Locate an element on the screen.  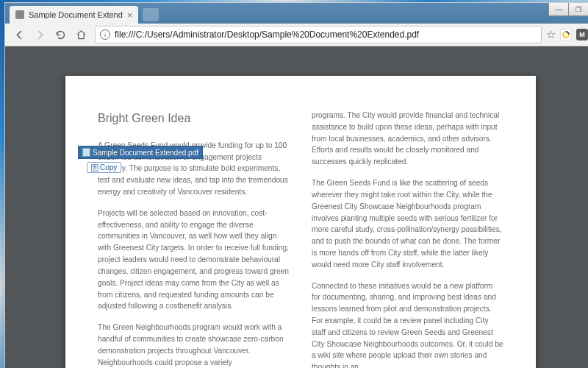
paragraph: programs. The City would provide financi… is located at coordinates (407, 138).